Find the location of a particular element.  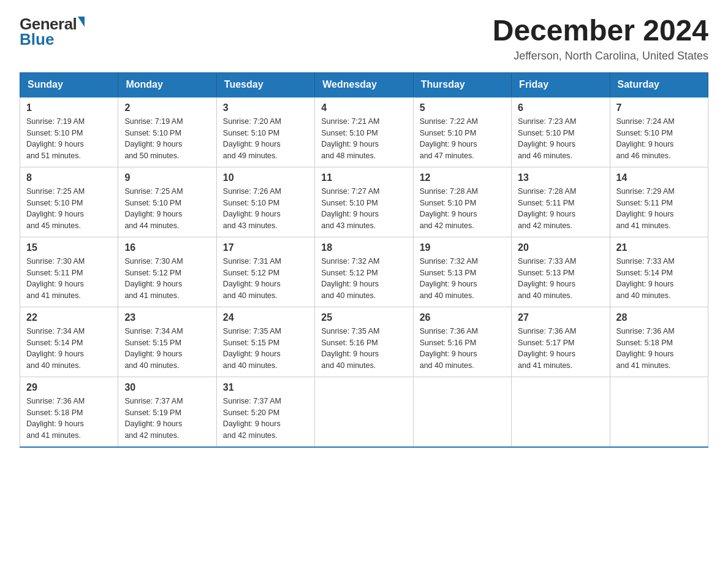

sunset-label: Sunset: 5:15 PM is located at coordinates (153, 343).